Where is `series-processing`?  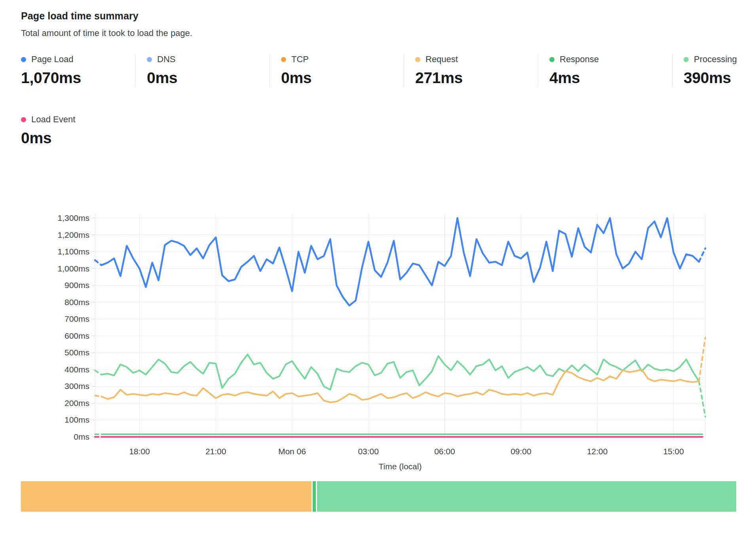 series-processing is located at coordinates (400, 385).